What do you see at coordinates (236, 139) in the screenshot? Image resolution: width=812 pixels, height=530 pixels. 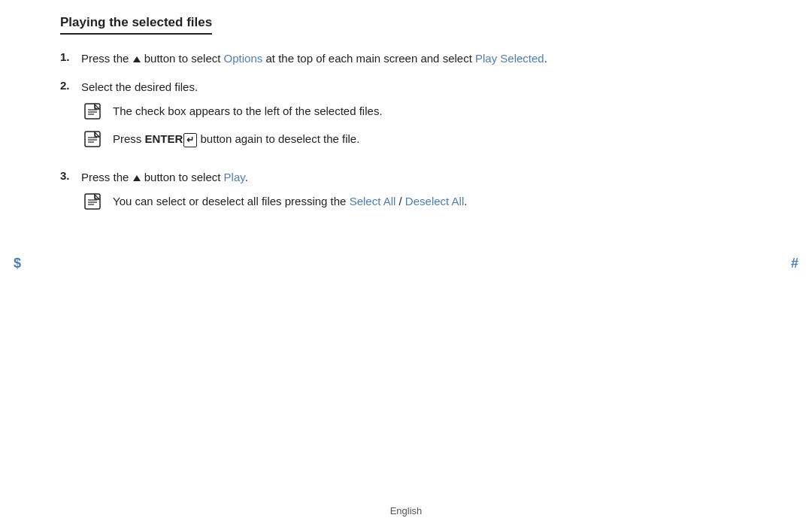 I see `note-2-2-text: Press ENTER↵ button again to deselect th…` at bounding box center [236, 139].